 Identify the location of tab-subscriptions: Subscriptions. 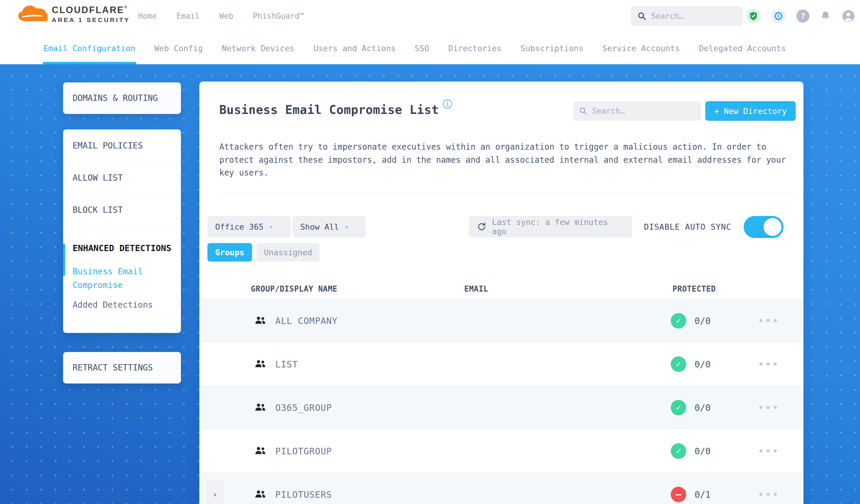
(552, 48).